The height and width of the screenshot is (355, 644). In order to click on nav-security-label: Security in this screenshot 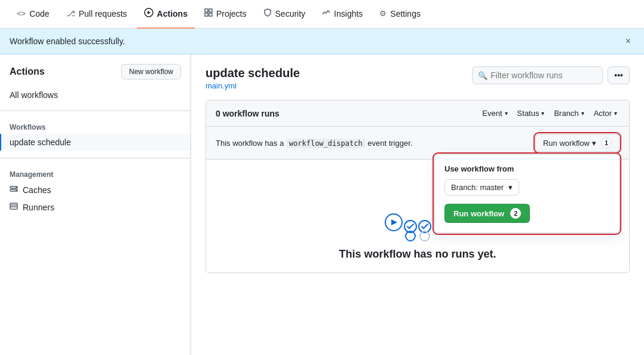, I will do `click(290, 14)`.